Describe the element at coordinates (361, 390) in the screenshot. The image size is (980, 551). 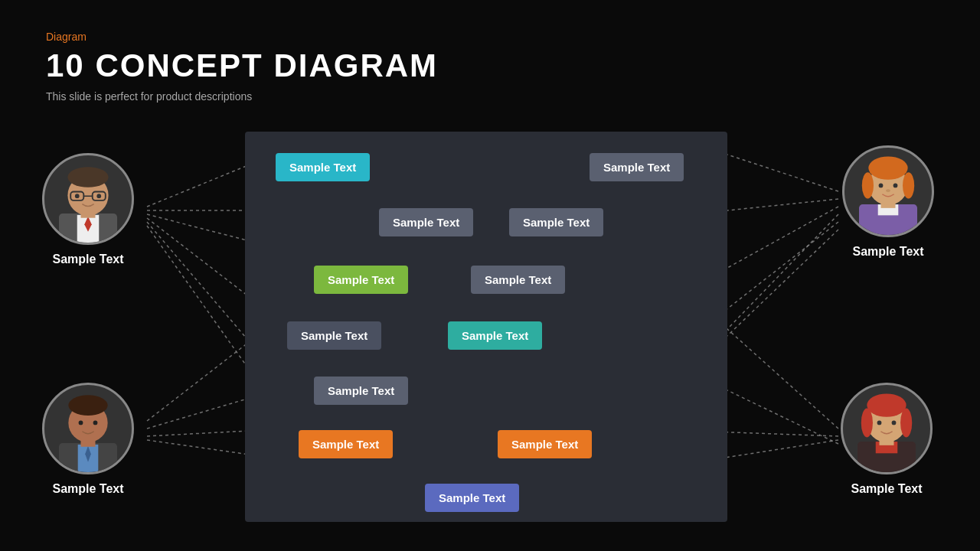
I see `diagram-label-b9: Sample Text` at that location.